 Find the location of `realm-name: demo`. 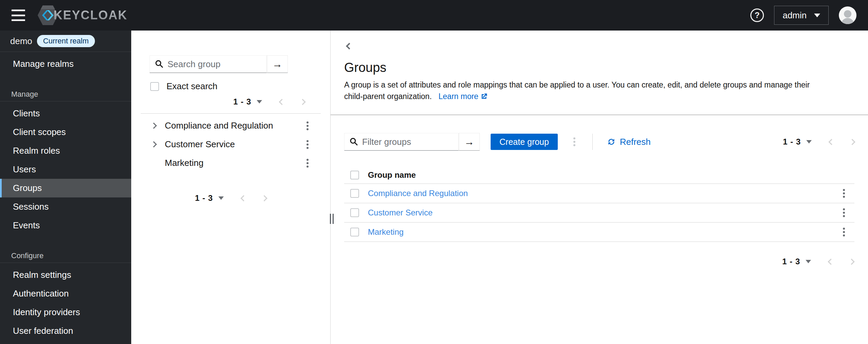

realm-name: demo is located at coordinates (21, 41).